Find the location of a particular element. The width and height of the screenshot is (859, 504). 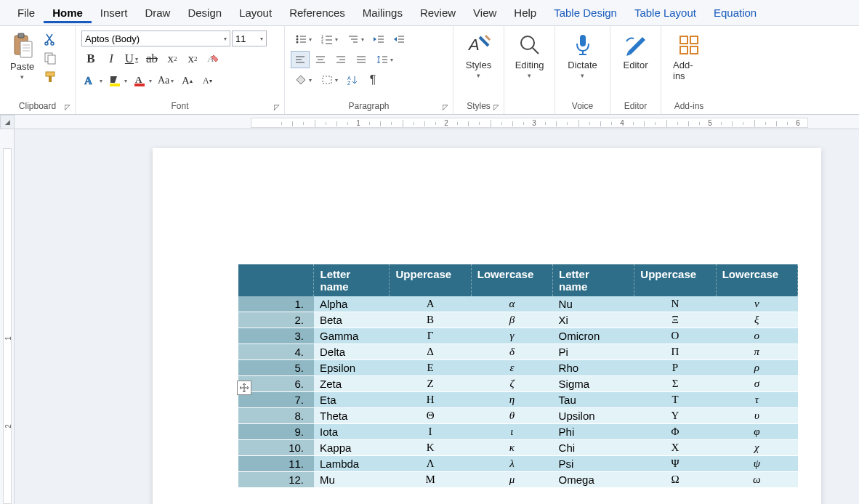

table-cell: Σ is located at coordinates (675, 384).